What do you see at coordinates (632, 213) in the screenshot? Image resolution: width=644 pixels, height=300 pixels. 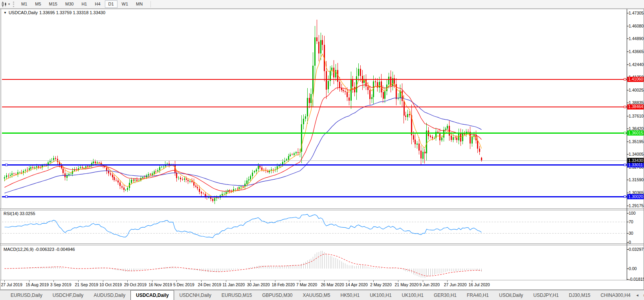 I see `svg-text: 100` at bounding box center [632, 213].